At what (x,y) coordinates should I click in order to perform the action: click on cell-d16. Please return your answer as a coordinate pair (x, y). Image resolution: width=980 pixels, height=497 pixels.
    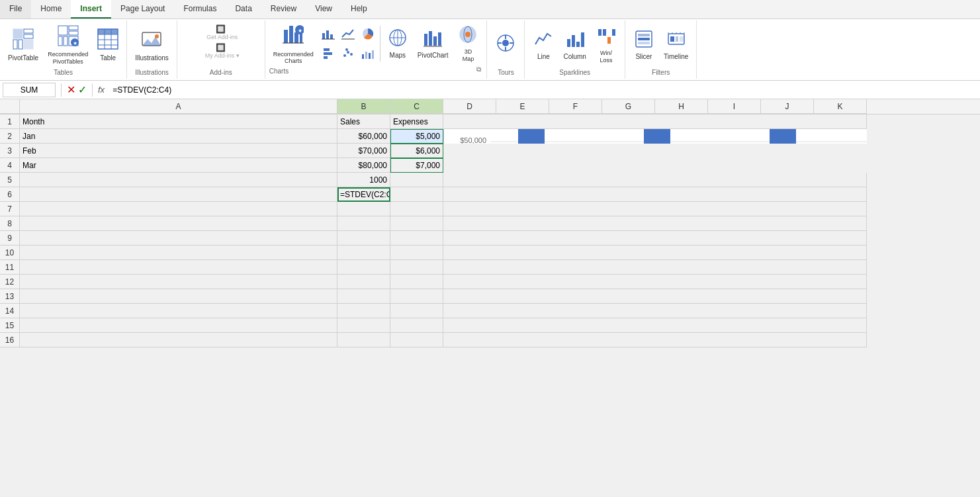
    Looking at the image, I should click on (655, 340).